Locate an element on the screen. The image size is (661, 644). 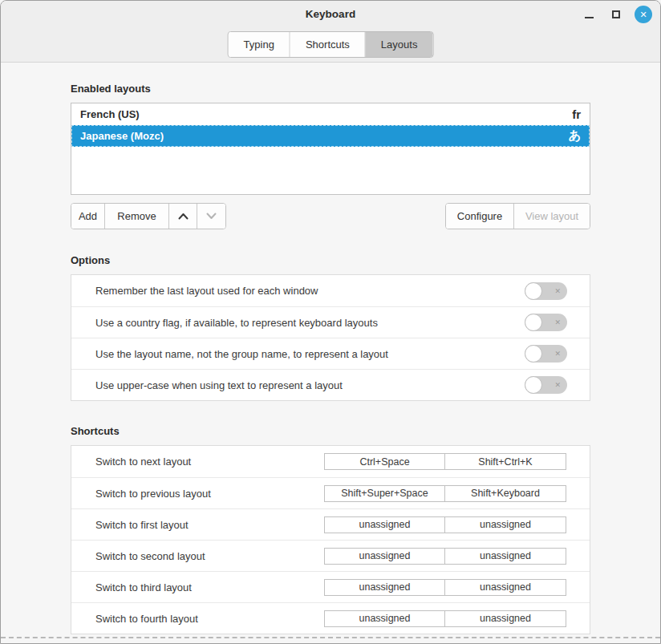
window-controls: ✕ is located at coordinates (616, 14).